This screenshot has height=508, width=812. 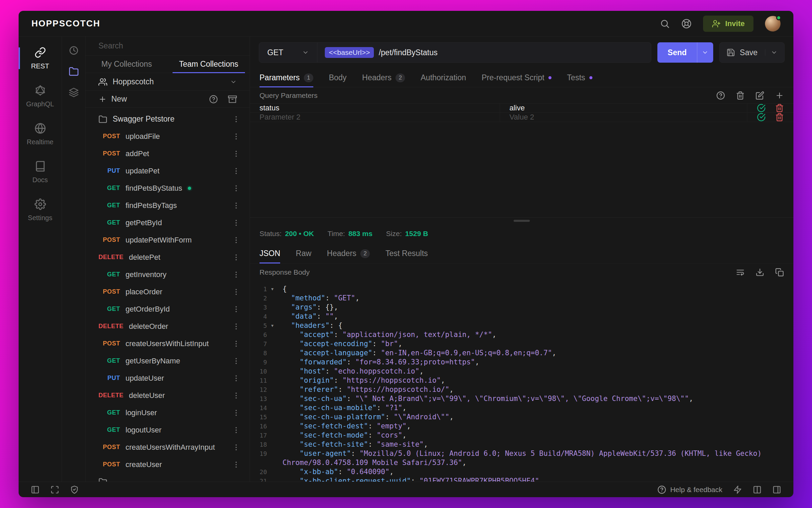 What do you see at coordinates (168, 326) in the screenshot?
I see `request-deleteOrder: DELETEdeleteOrder` at bounding box center [168, 326].